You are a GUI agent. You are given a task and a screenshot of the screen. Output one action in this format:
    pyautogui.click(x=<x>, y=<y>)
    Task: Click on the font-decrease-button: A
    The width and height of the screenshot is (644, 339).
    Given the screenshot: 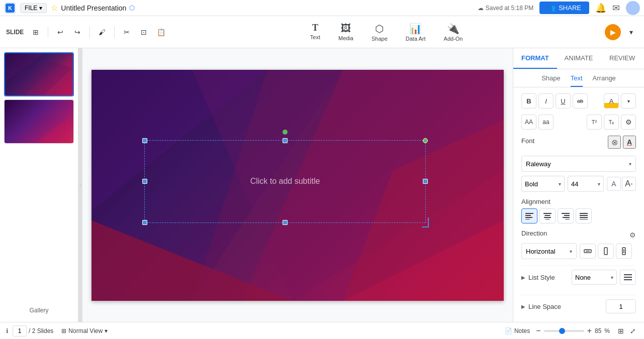 What is the action you would take?
    pyautogui.click(x=614, y=184)
    